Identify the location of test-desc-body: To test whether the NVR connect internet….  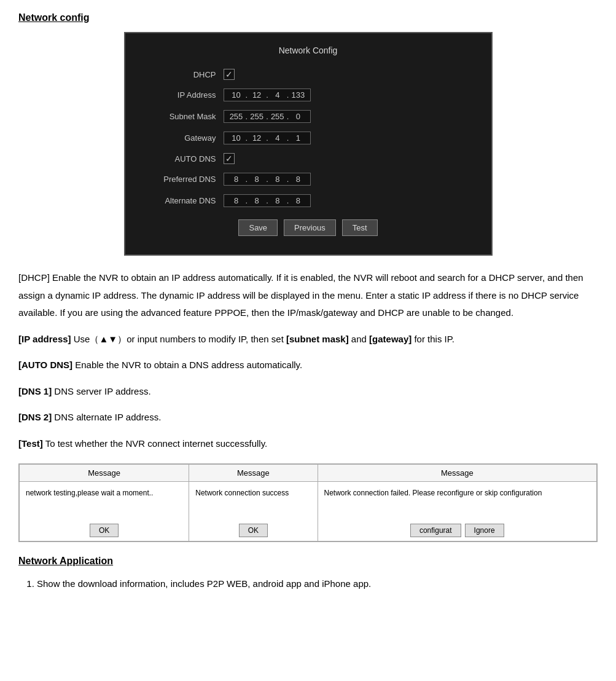
(155, 444).